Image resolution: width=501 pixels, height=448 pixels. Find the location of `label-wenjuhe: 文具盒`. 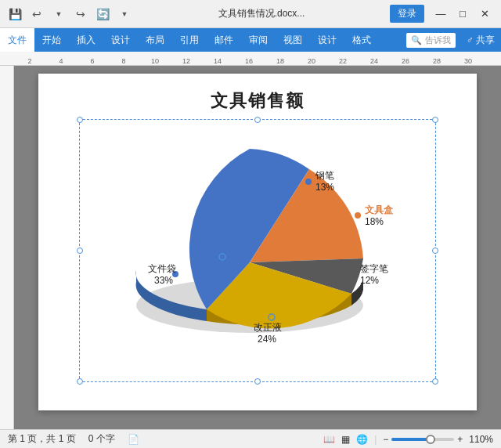

label-wenjuhe: 文具盒 is located at coordinates (379, 210).